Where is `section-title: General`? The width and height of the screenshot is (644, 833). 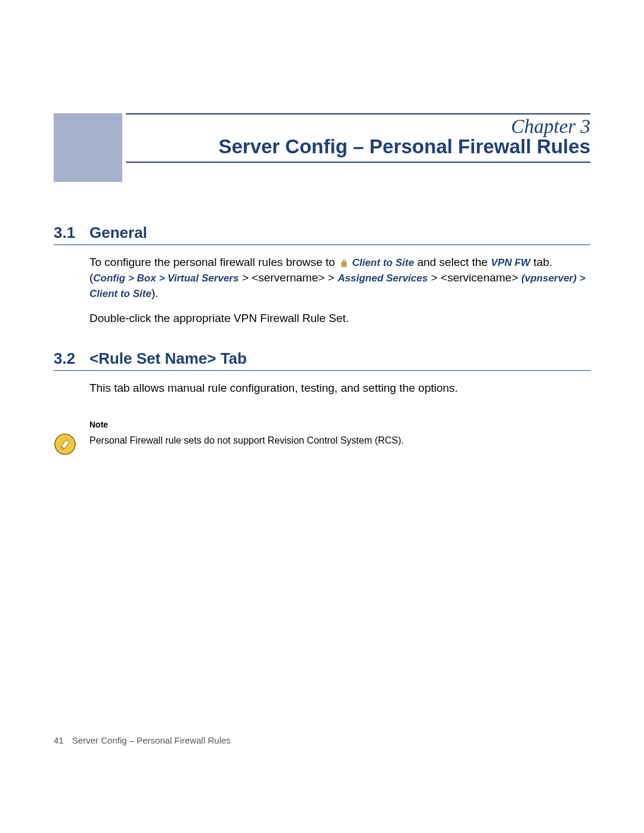 section-title: General is located at coordinates (118, 233).